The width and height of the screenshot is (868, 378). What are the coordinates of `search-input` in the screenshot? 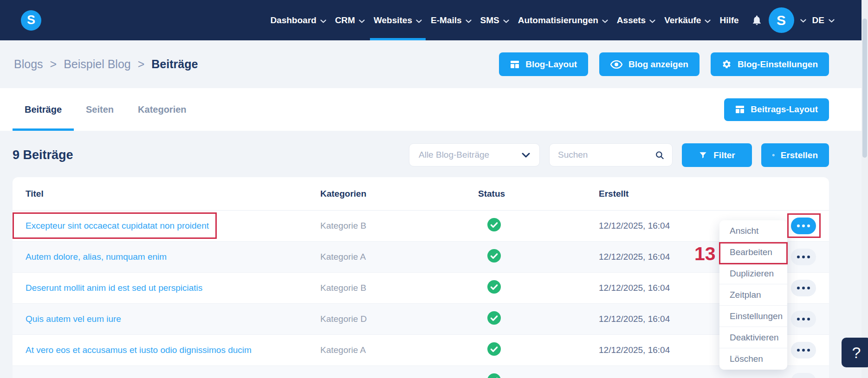 It's located at (604, 155).